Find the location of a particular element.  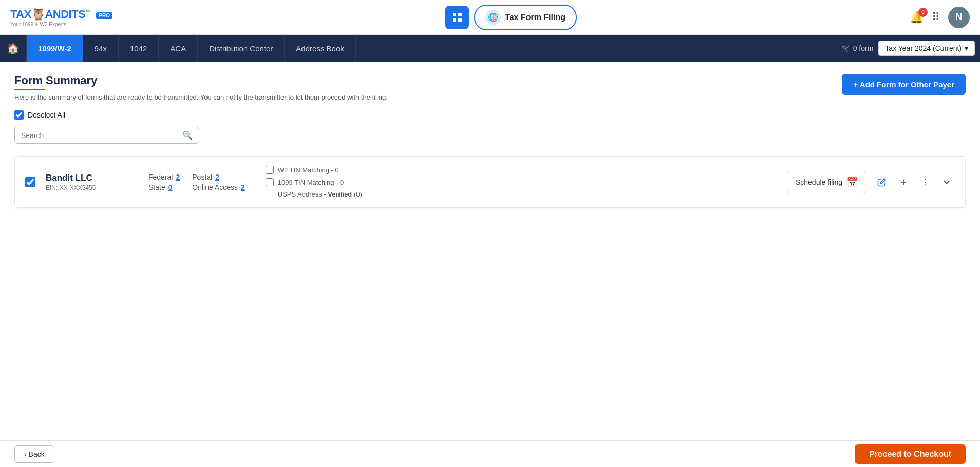

expand-icon is located at coordinates (947, 182).